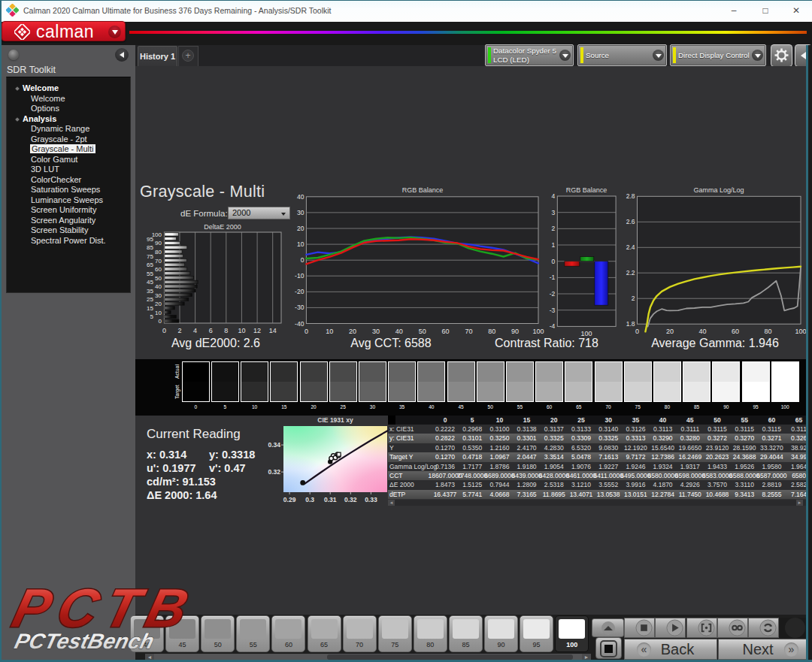  What do you see at coordinates (290, 500) in the screenshot?
I see `svg-text: 0.29` at bounding box center [290, 500].